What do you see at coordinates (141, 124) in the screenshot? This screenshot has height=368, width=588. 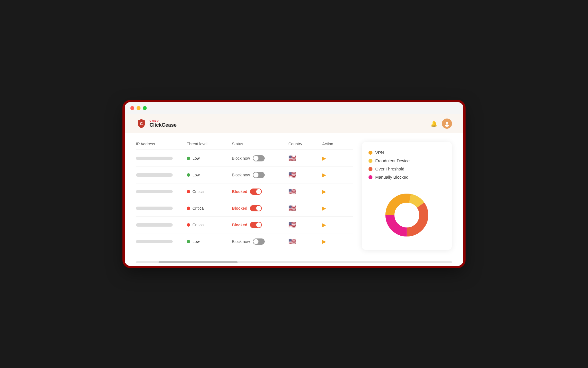 I see `logo-shield-icon: C` at bounding box center [141, 124].